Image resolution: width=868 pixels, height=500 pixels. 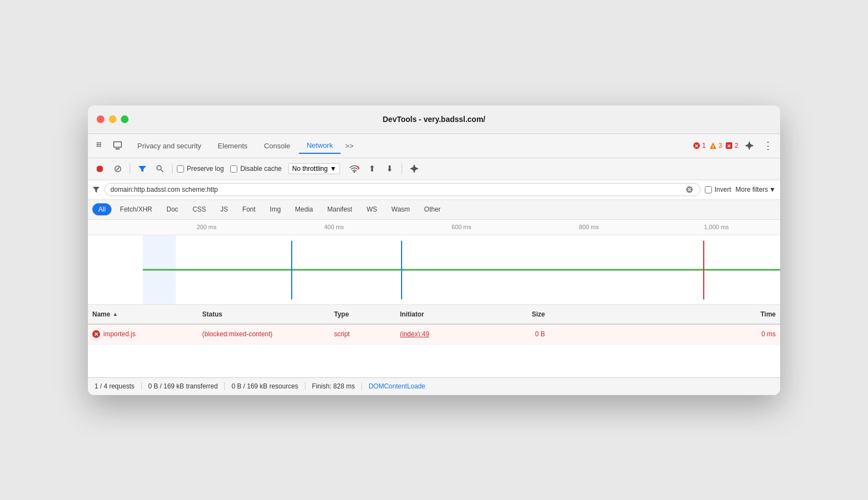 What do you see at coordinates (397, 386) in the screenshot?
I see `status-domcontent: DOMContentLoade` at bounding box center [397, 386].